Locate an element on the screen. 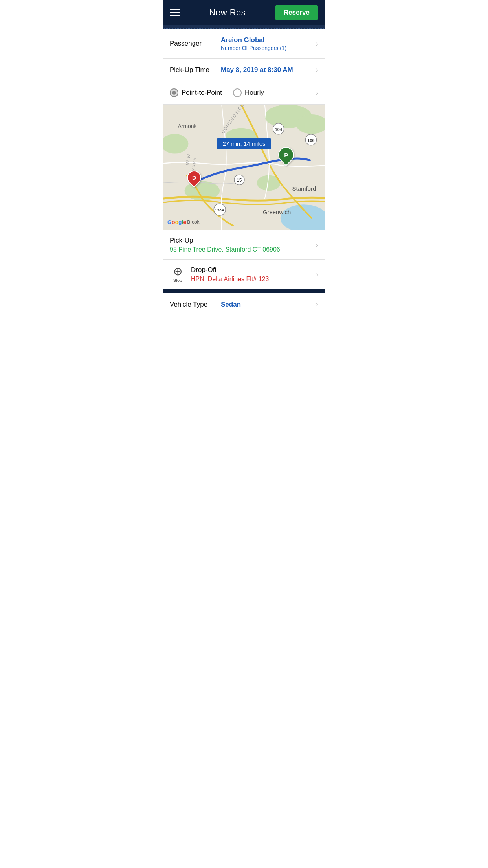  svg-text: 120A is located at coordinates (220, 210).